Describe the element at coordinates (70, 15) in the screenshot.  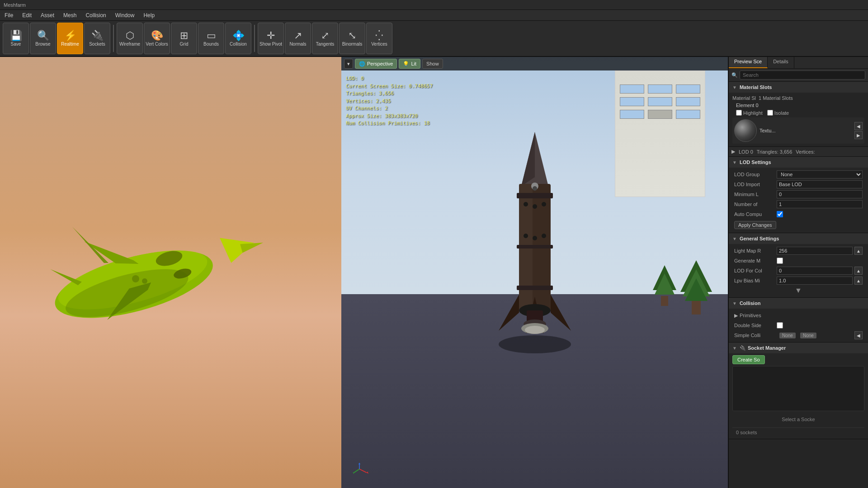
I see `menu-mesh: Mesh` at that location.